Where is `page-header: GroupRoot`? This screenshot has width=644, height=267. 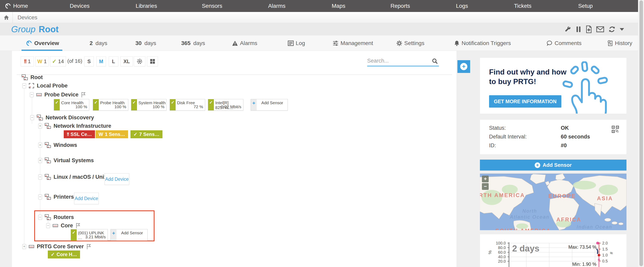
page-header: GroupRoot is located at coordinates (319, 29).